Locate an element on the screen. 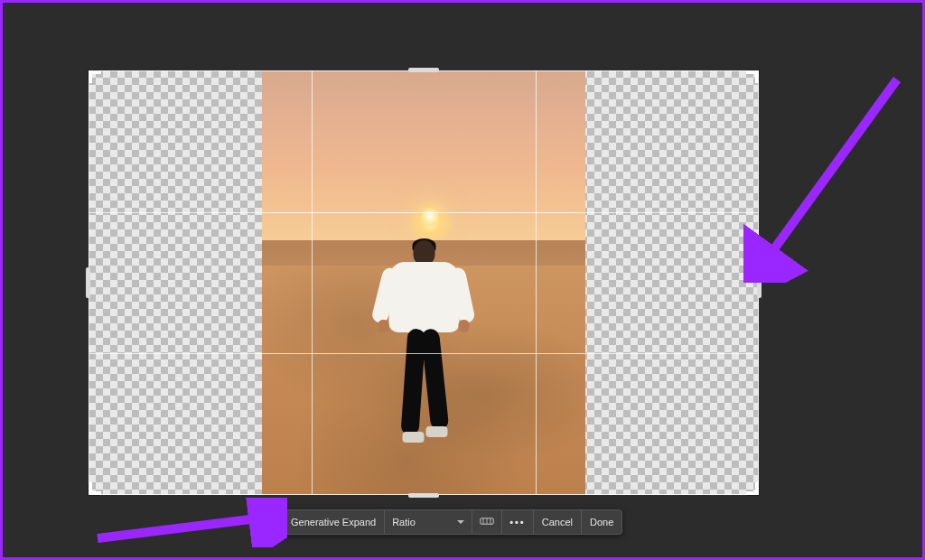  straighten-icon is located at coordinates (487, 522).